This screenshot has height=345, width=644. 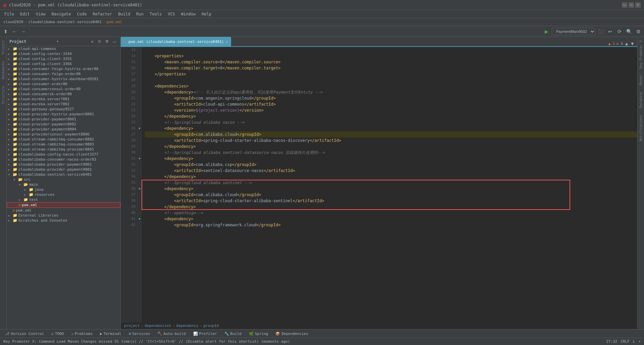 What do you see at coordinates (114, 42) in the screenshot?
I see `panel-close: —` at bounding box center [114, 42].